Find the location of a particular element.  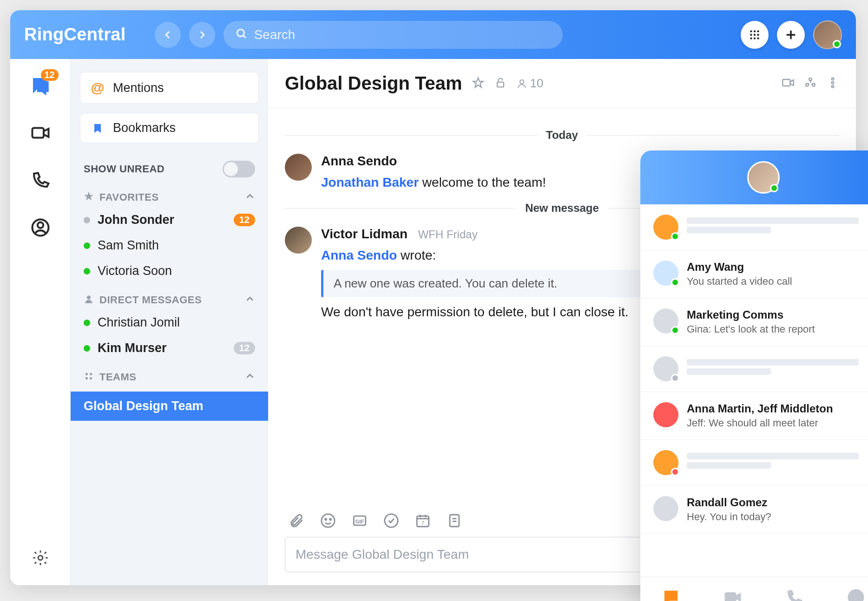

user-avatar is located at coordinates (828, 35).